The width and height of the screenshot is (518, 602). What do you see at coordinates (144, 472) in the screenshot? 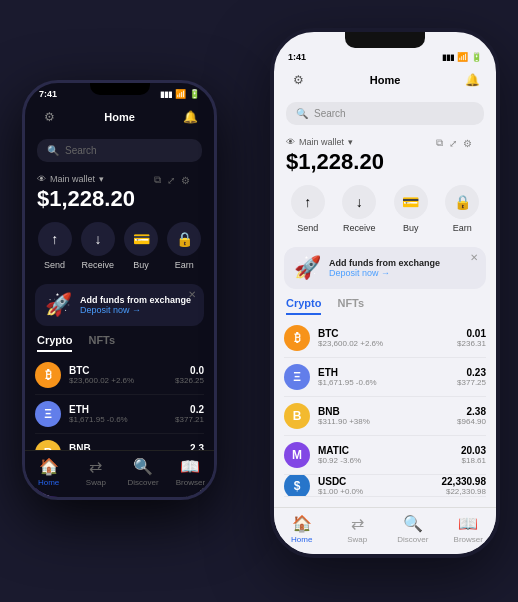
I see `left-nav-discover: 🔍 Discover` at bounding box center [144, 472].